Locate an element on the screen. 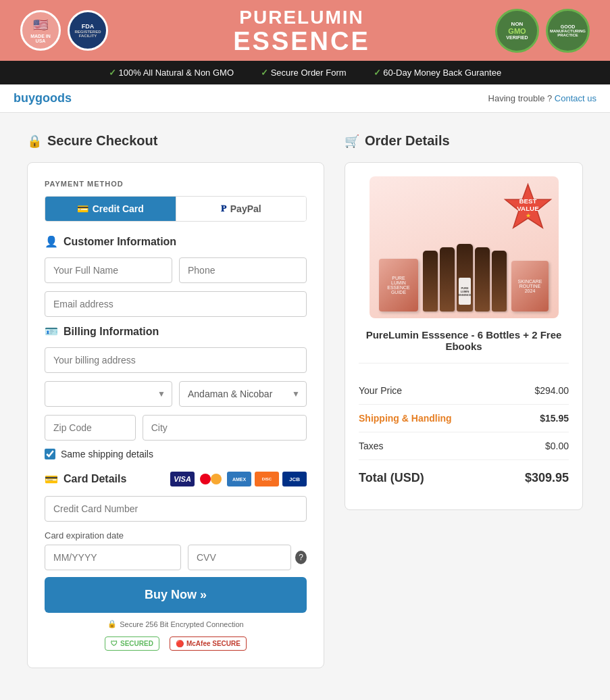 The image size is (610, 700). made-in-usa-badge: 🇺🇸 MADE INUSA is located at coordinates (41, 30).